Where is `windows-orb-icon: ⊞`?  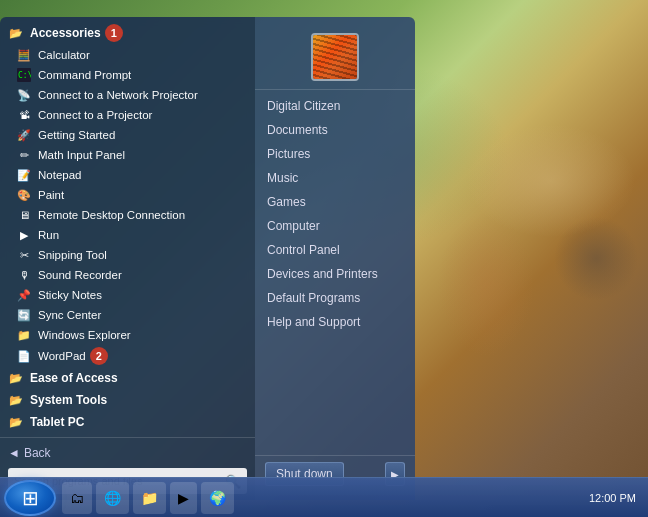 windows-orb-icon: ⊞ is located at coordinates (30, 498).